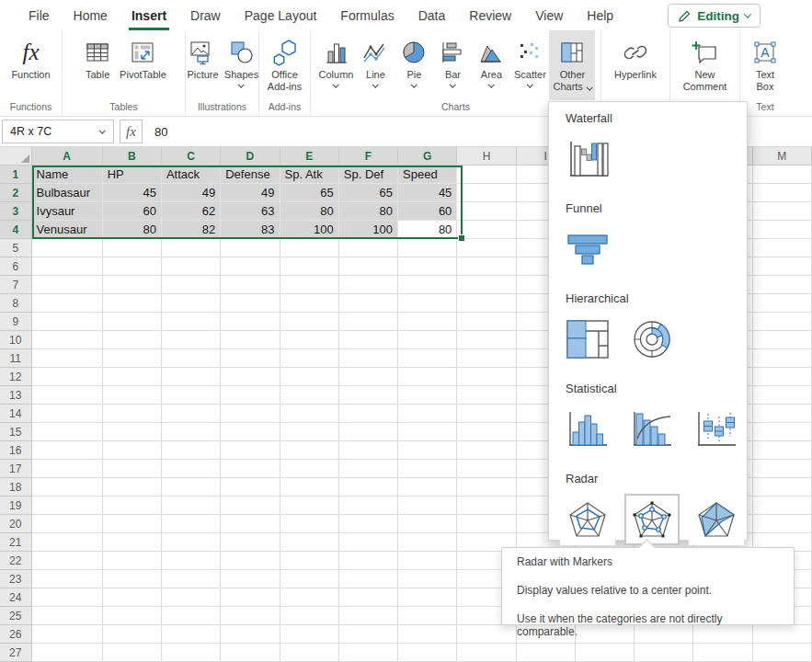 This screenshot has width=812, height=662. What do you see at coordinates (191, 211) in the screenshot?
I see `cell-C3: 62` at bounding box center [191, 211].